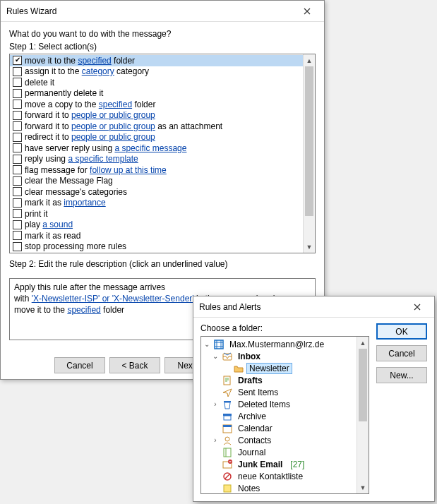 Image resolution: width=437 pixels, height=504 pixels. I want to click on action-label: assign it to the category category, so click(87, 71).